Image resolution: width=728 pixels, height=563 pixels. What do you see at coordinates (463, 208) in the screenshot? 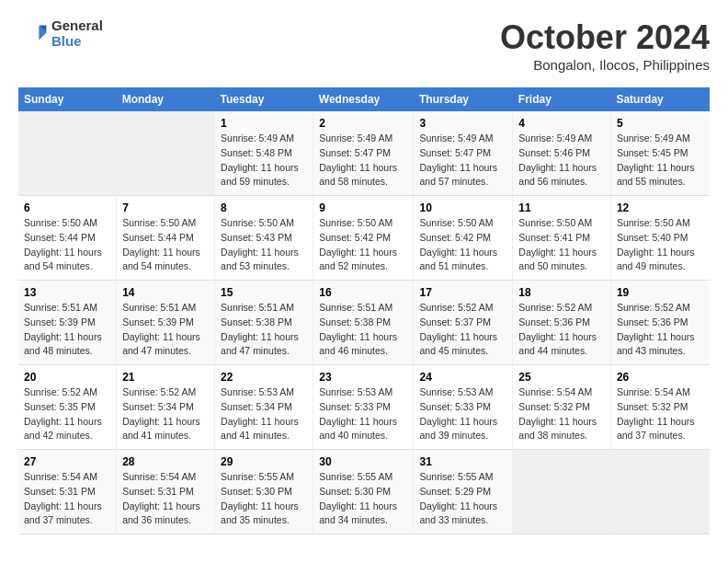
I see `day-number: 10` at bounding box center [463, 208].